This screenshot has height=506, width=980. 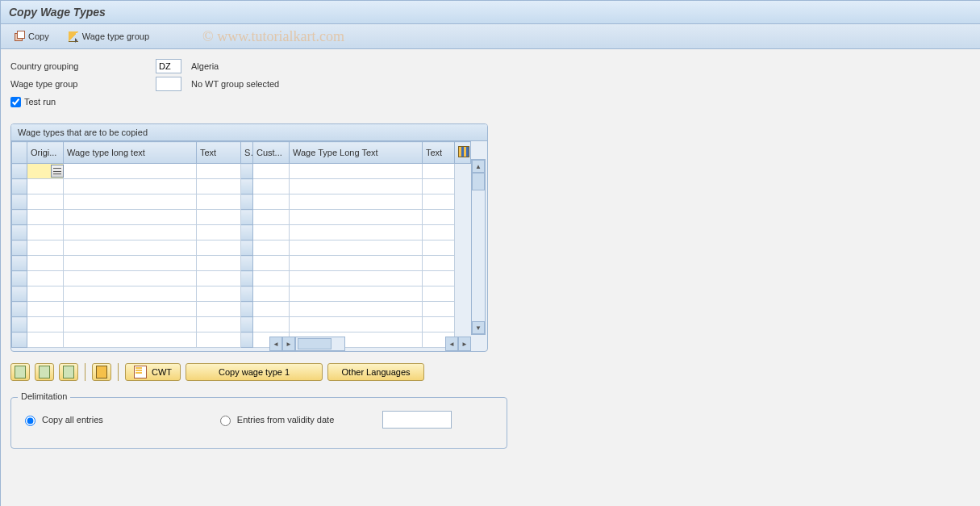 What do you see at coordinates (439, 153) in the screenshot?
I see `col-text-2: Text` at bounding box center [439, 153].